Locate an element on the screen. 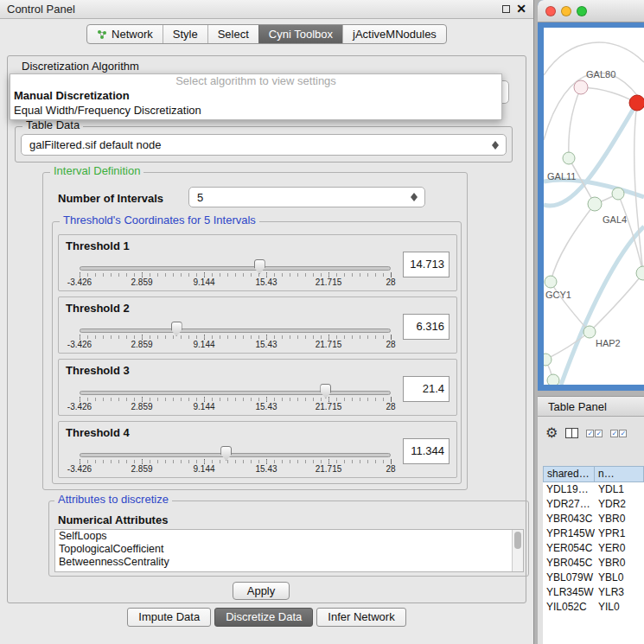 The image size is (644, 644). popup-option-manual-discretization: Manual Discretization is located at coordinates (256, 95).